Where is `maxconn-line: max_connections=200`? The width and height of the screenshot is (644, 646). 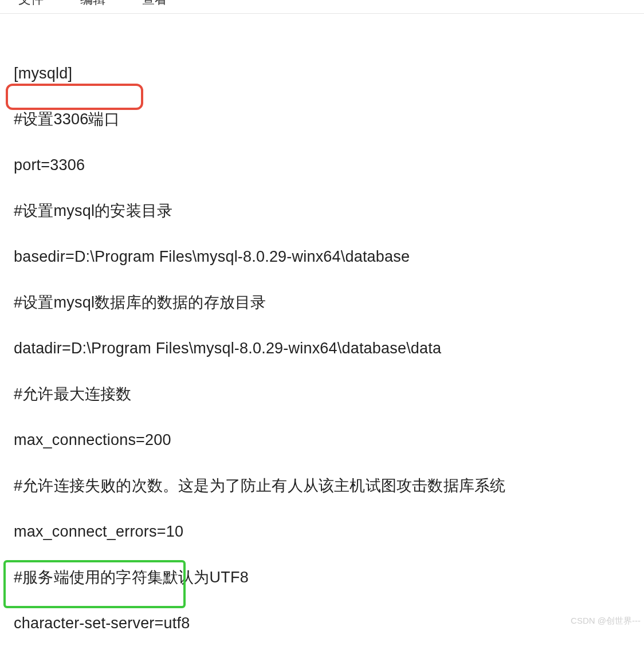 maxconn-line: max_connections=200 is located at coordinates (329, 440).